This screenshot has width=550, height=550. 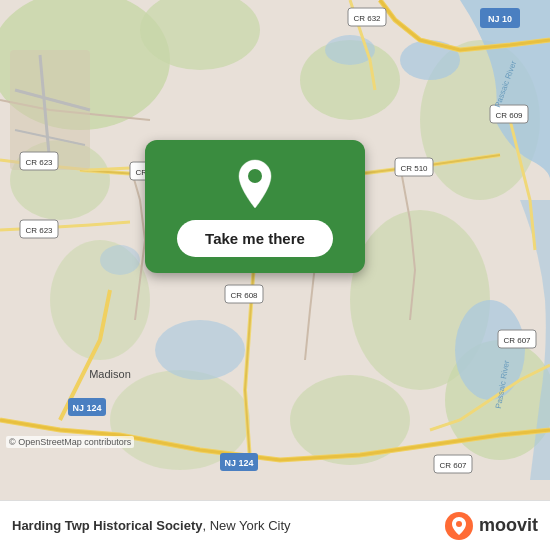 What do you see at coordinates (367, 18) in the screenshot?
I see `svg-text: CR 632` at bounding box center [367, 18].